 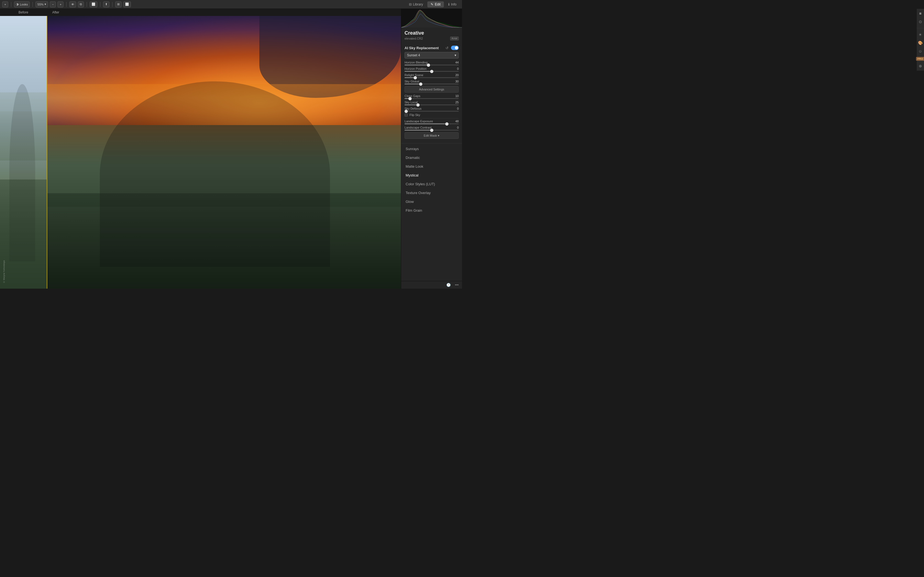 I want to click on right-panel: Creative elevated.CR2 RAW AI Sky Replace…, so click(x=431, y=149).